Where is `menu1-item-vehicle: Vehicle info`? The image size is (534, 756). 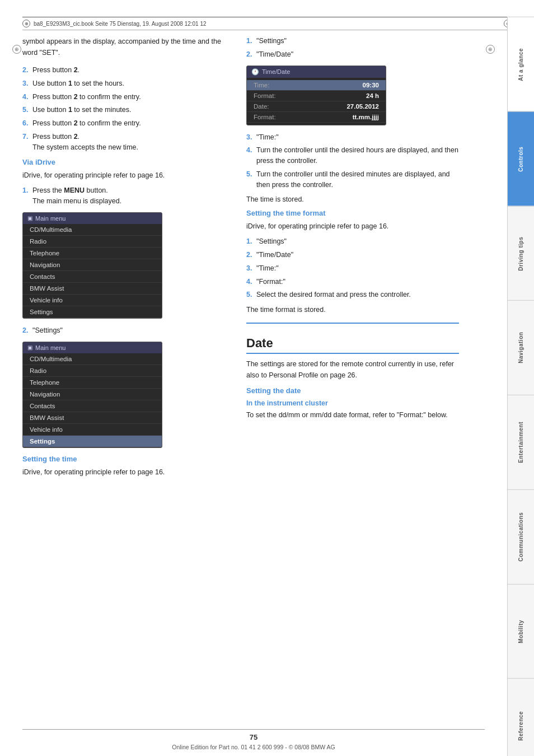 menu1-item-vehicle: Vehicle info is located at coordinates (92, 300).